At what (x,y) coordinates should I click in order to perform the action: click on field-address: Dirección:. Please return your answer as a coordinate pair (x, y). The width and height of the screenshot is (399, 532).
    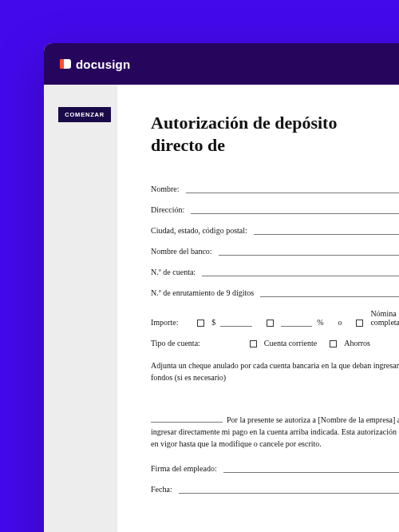
    Looking at the image, I should click on (275, 209).